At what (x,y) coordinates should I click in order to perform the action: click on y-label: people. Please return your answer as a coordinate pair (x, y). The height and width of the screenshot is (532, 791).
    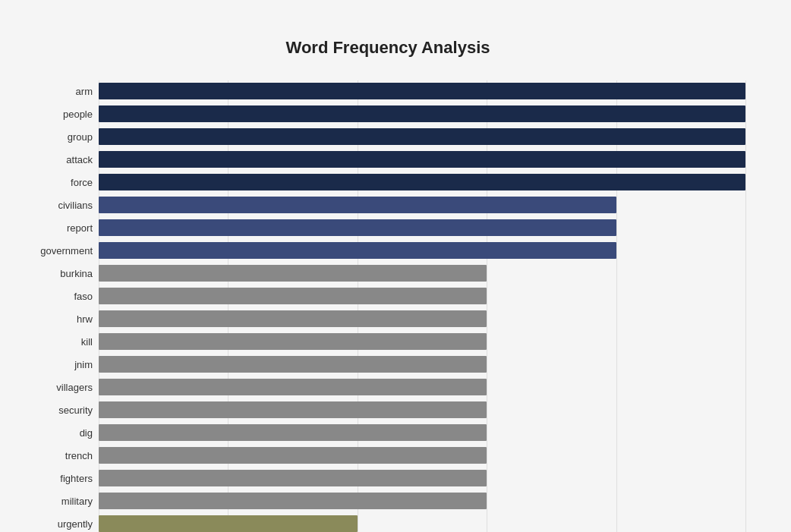
    Looking at the image, I should click on (77, 114).